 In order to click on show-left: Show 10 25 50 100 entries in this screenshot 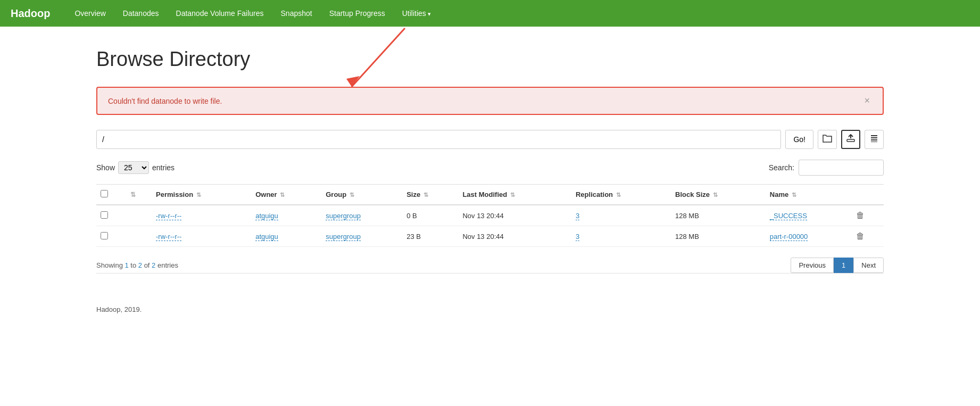, I will do `click(135, 168)`.